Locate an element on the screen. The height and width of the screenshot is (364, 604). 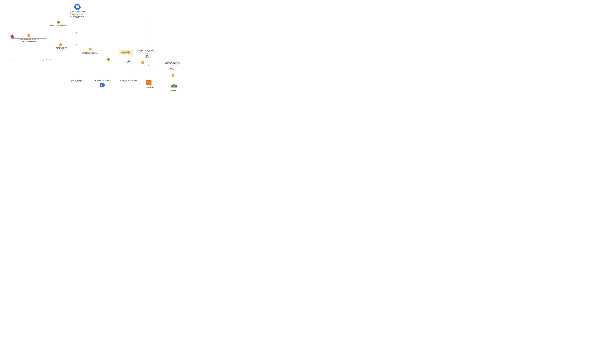
arrow-step1-out is located at coordinates (71, 29).